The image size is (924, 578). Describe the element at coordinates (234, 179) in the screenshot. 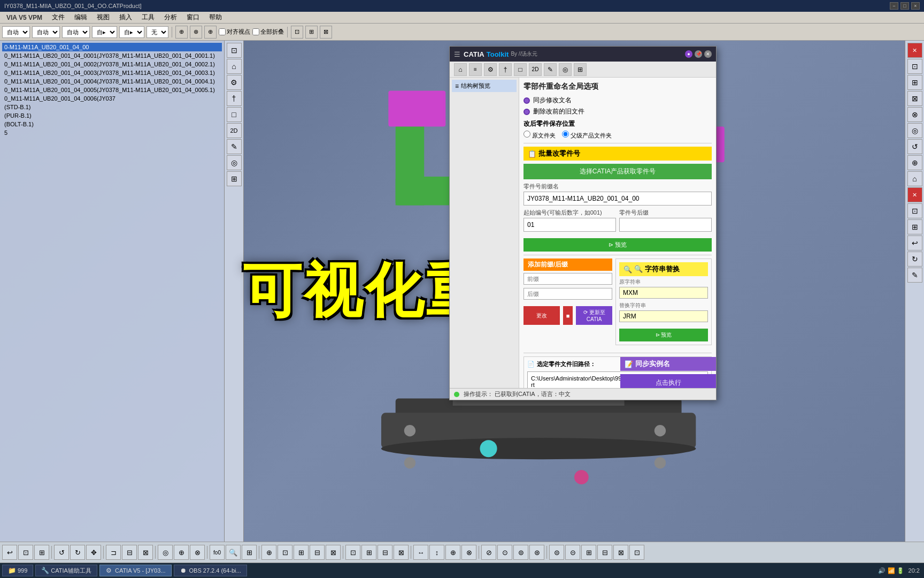

I see `left-icon-copy: ⊞` at that location.